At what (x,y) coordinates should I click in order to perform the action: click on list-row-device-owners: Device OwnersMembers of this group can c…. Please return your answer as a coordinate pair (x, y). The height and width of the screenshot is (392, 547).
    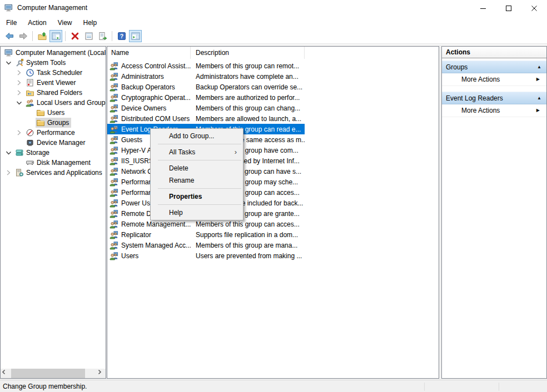
    Looking at the image, I should click on (206, 108).